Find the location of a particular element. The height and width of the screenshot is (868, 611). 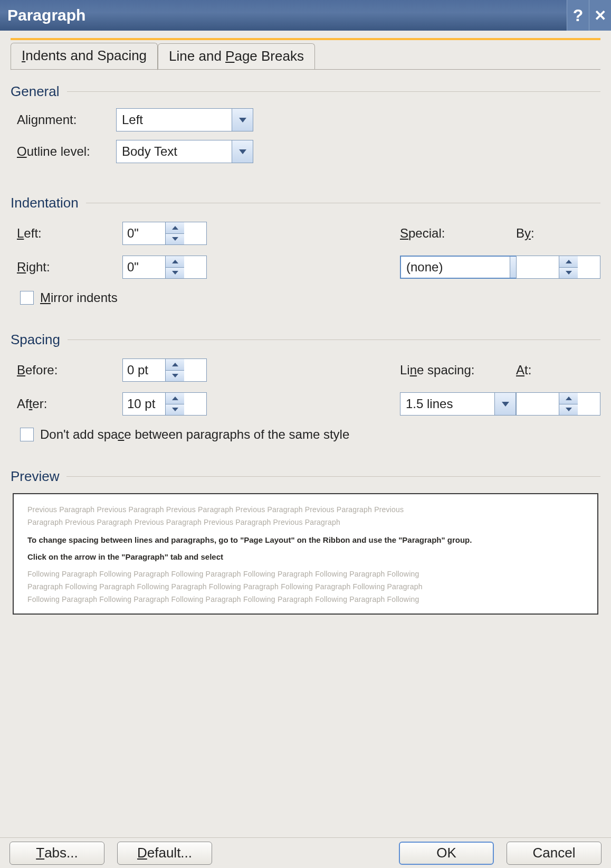

spacing-at-value is located at coordinates (538, 404).